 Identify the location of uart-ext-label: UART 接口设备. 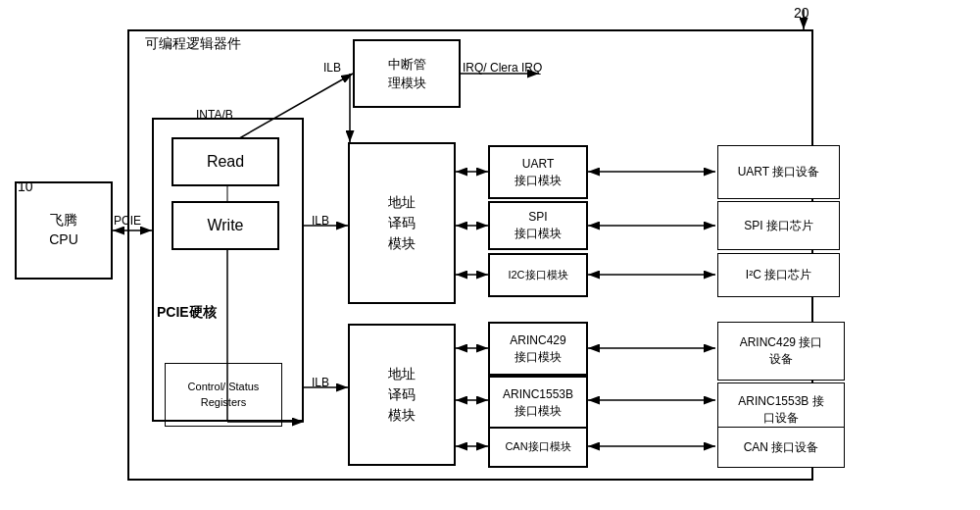
(779, 173).